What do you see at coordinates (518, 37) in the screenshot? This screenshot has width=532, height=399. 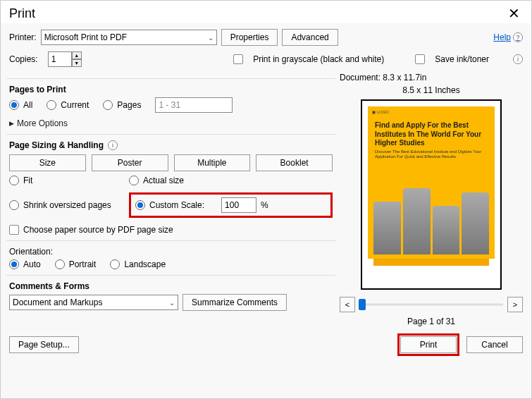 I see `help-info-icon: ?` at bounding box center [518, 37].